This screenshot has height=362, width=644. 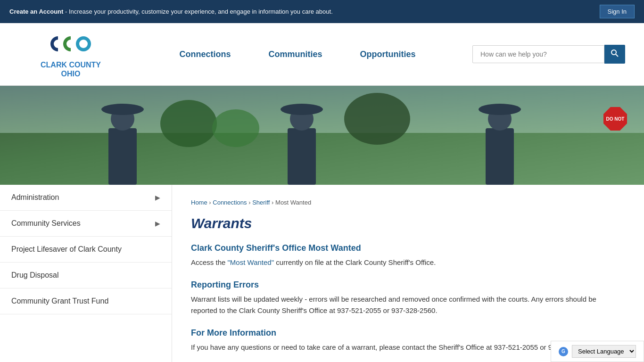 What do you see at coordinates (157, 197) in the screenshot?
I see `sidebar-arrow-administration: ▶` at bounding box center [157, 197].